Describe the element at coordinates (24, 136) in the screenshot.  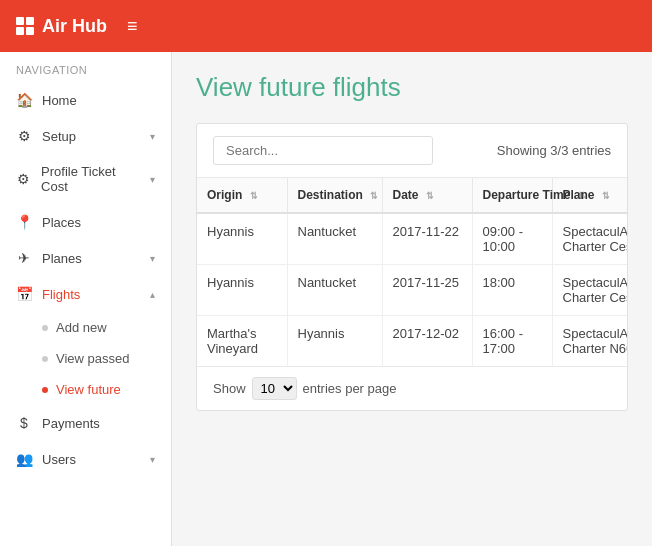
I see `setup-icon: ⚙` at that location.